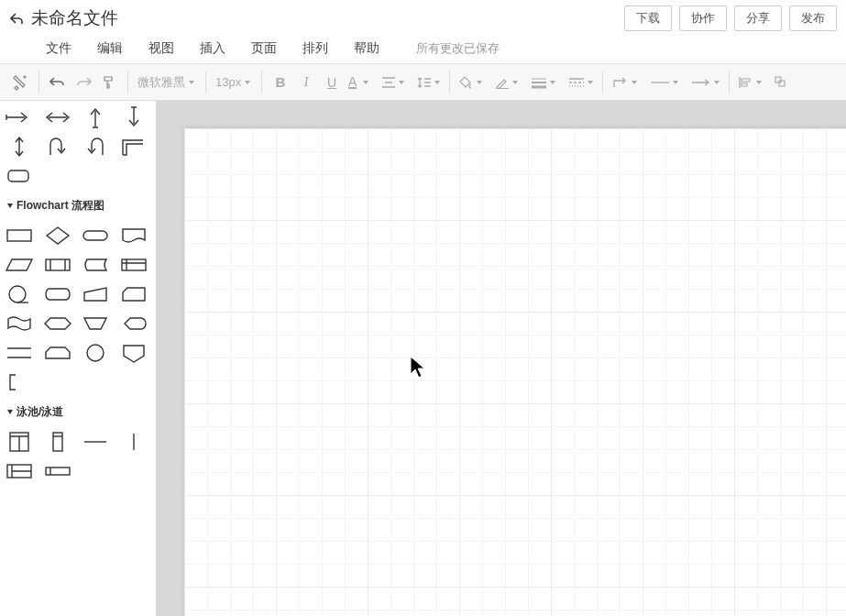  I want to click on fill-color-icon, so click(471, 82).